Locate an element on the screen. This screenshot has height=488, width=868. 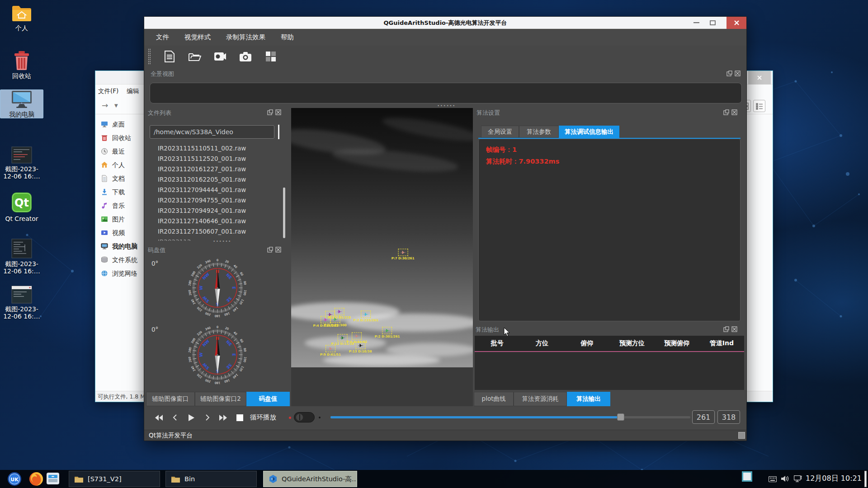
taskbar-file-manager-icon is located at coordinates (53, 479).